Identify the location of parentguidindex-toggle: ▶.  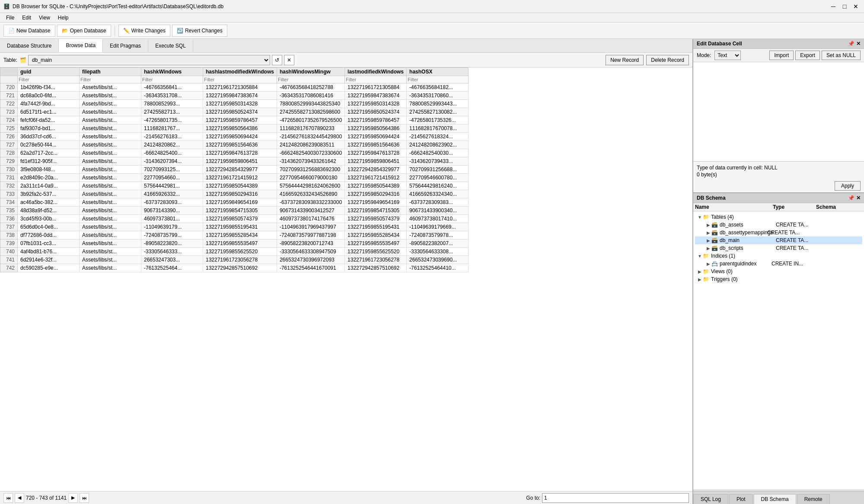
(708, 264).